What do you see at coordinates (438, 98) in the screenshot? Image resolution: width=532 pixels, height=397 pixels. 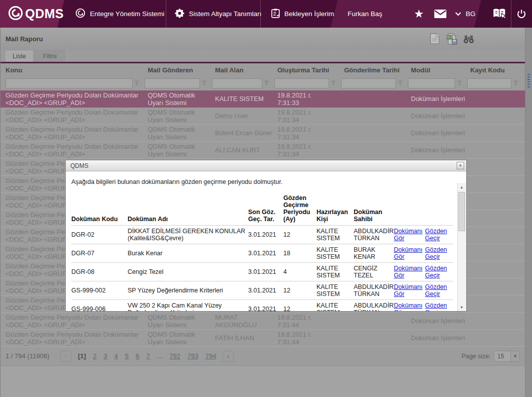 I see `cell-modul: Doküman İşlemleri` at bounding box center [438, 98].